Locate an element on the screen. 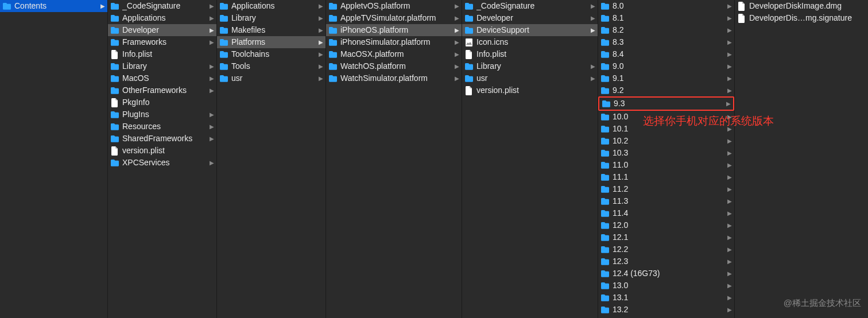 The width and height of the screenshot is (868, 318). list-item: 11.2▶ is located at coordinates (666, 189).